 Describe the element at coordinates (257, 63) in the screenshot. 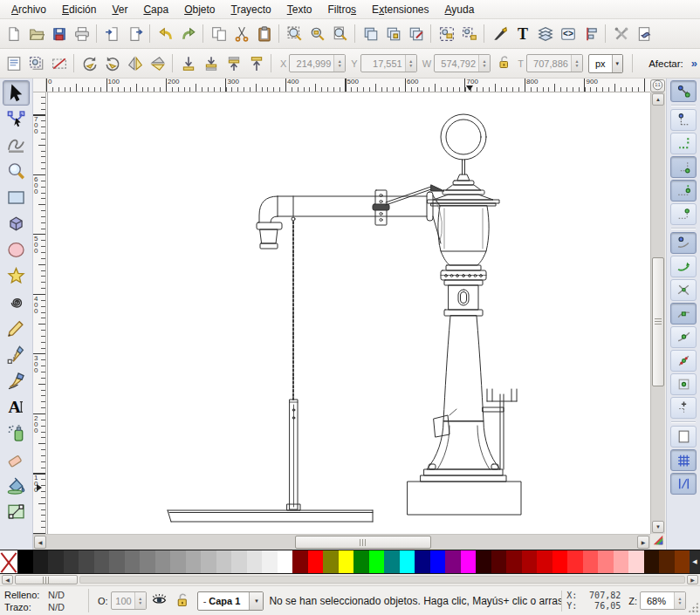

I see `raise-to-top-button` at that location.